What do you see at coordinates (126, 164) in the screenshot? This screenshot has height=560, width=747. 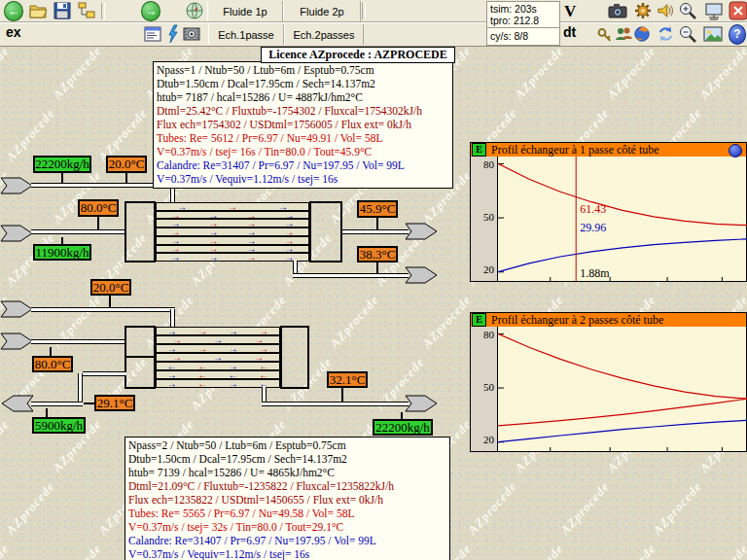 I see `temp-label-ex1-cold-in: 20.0°C` at bounding box center [126, 164].